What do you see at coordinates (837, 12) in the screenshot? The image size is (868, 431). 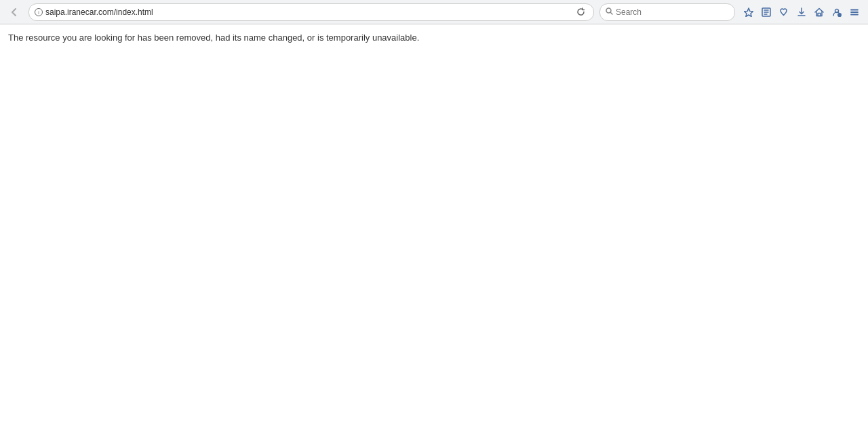 I see `profile-button: 0` at bounding box center [837, 12].